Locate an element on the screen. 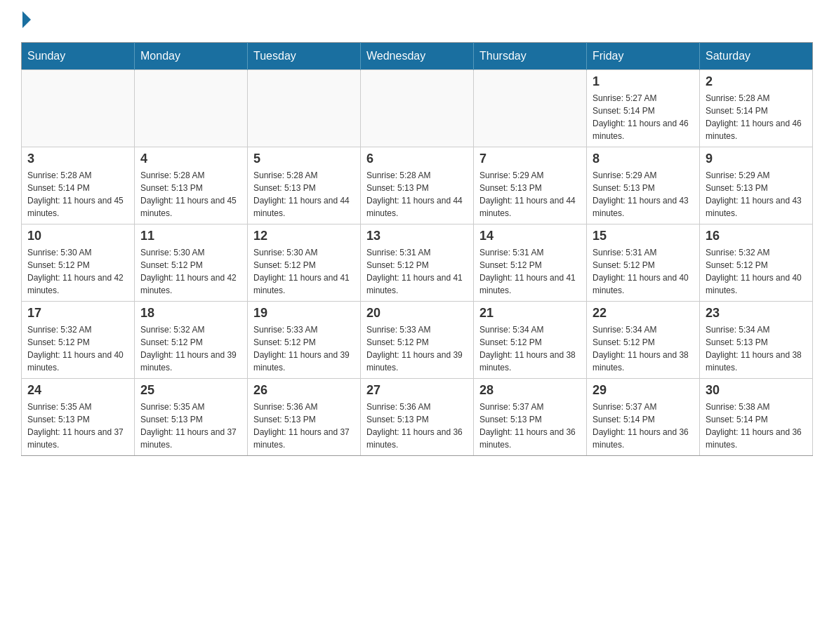 The height and width of the screenshot is (644, 834). week-row-3: 17Sunrise: 5:32 AM Sunset: 5:12 PM Dayli… is located at coordinates (417, 340).